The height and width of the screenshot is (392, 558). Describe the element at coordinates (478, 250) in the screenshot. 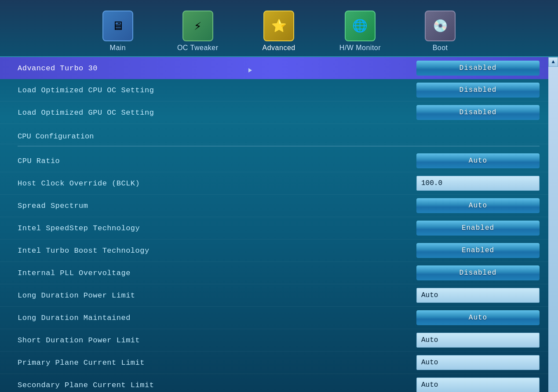

I see `value-btn-intel-turbo: Enabled` at that location.